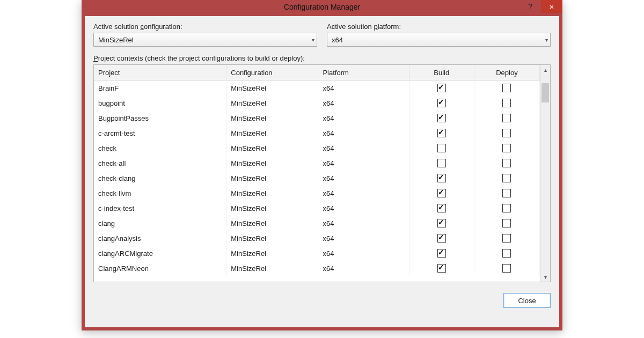  I want to click on table-row: c-arcmt-testMinSizeRelx64, so click(317, 133).